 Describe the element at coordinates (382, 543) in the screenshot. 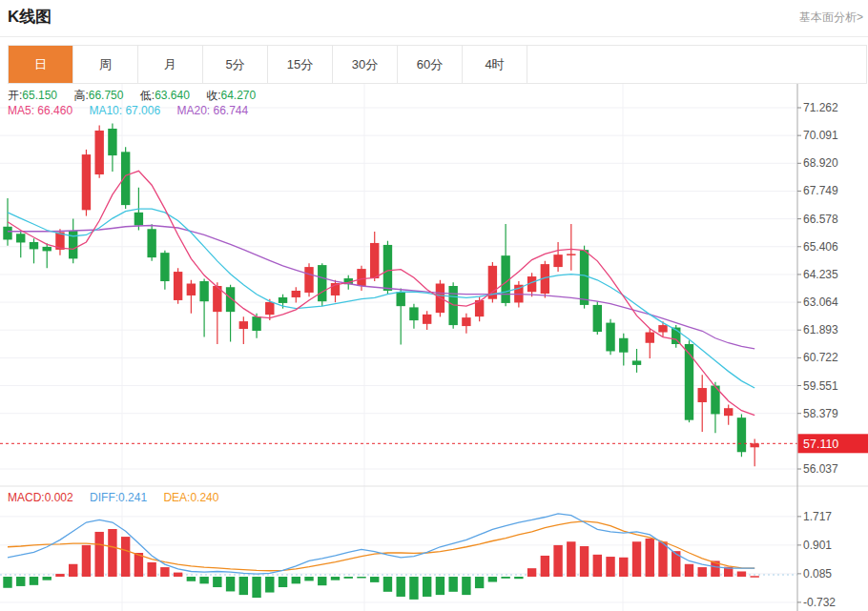

I see `diff-line` at that location.